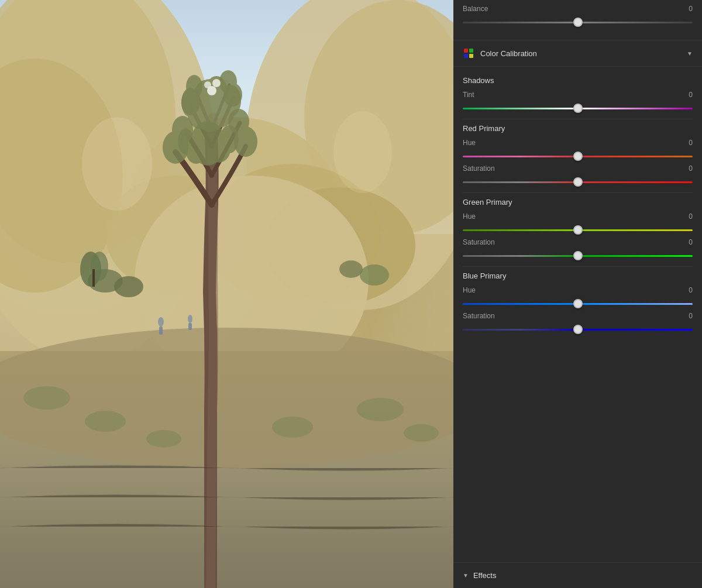 The width and height of the screenshot is (702, 588). Describe the element at coordinates (571, 9) in the screenshot. I see `balance-label: Balance` at that location.